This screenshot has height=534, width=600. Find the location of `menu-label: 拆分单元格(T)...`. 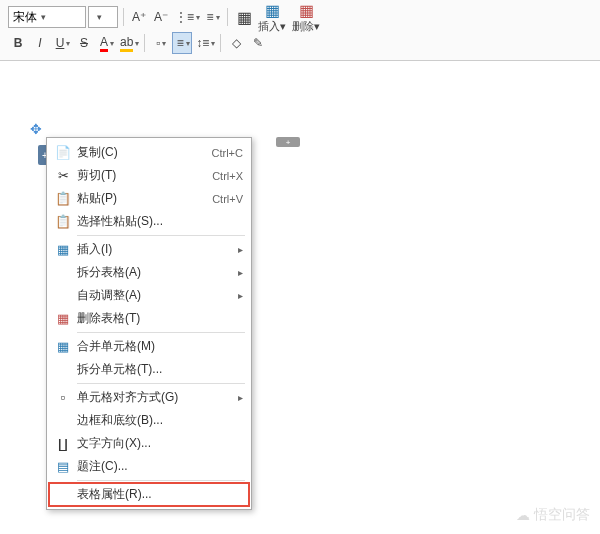

menu-label: 拆分单元格(T)... is located at coordinates (120, 370).